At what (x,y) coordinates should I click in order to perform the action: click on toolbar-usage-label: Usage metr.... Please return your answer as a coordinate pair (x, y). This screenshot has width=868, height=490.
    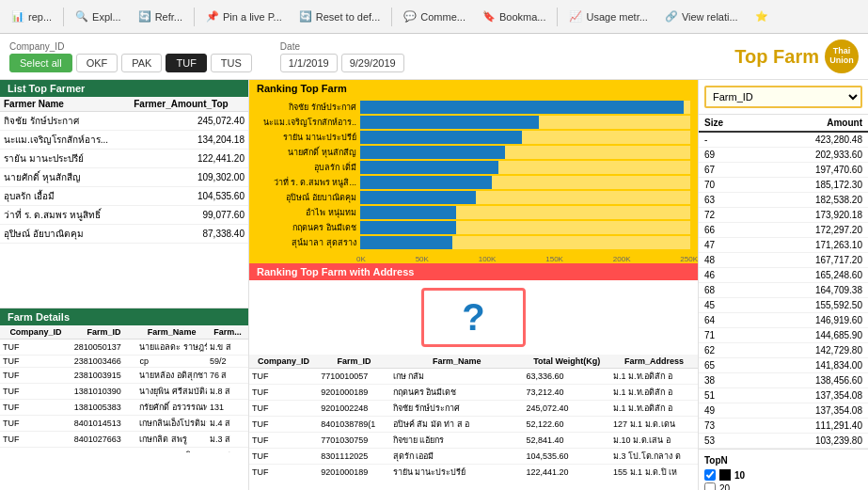
    Looking at the image, I should click on (617, 17).